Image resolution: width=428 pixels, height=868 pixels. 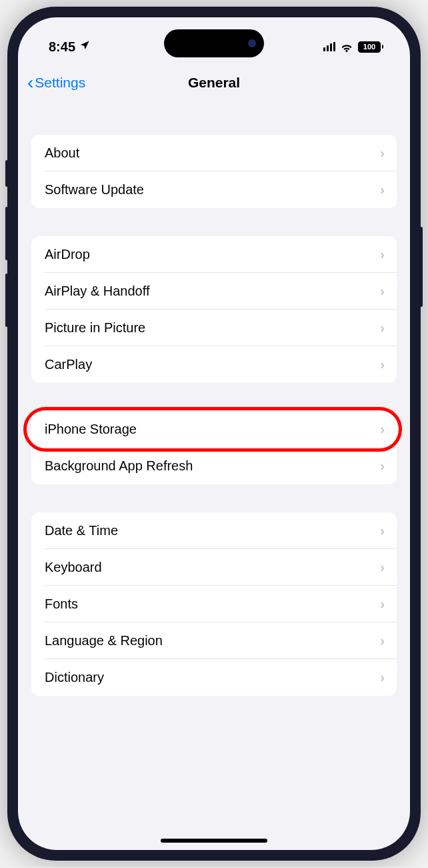 What do you see at coordinates (119, 466) in the screenshot?
I see `row-label: Background App Refresh` at bounding box center [119, 466].